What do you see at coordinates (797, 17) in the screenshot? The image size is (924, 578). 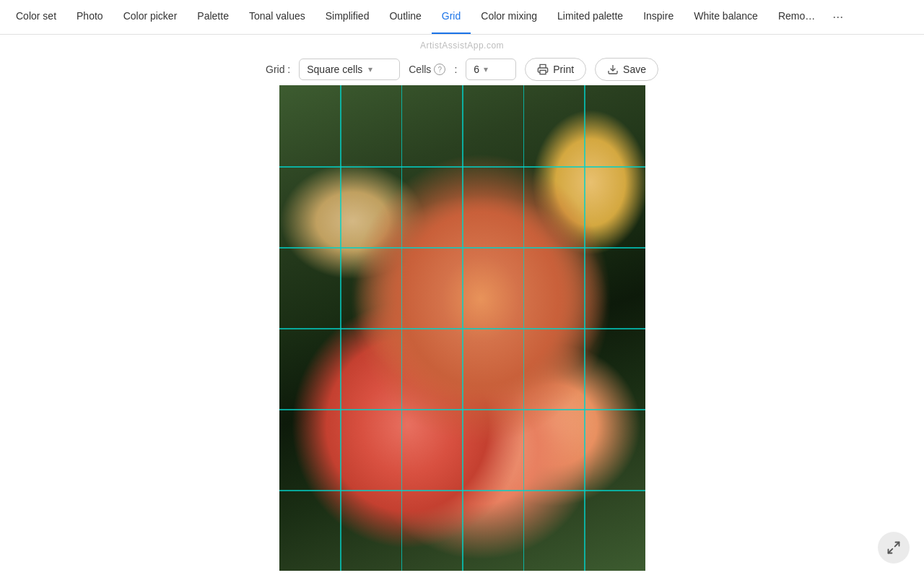 I see `nav-item-remove: Remo…` at bounding box center [797, 17].